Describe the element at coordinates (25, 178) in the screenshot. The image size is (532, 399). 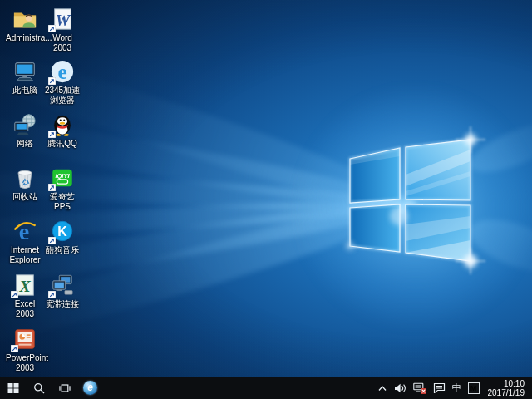
I see `recycle-bin-icon` at that location.